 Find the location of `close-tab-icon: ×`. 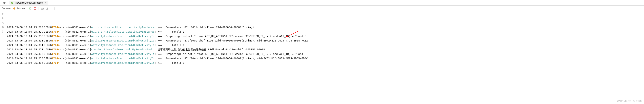

close-tab-icon: × is located at coordinates (46, 3).